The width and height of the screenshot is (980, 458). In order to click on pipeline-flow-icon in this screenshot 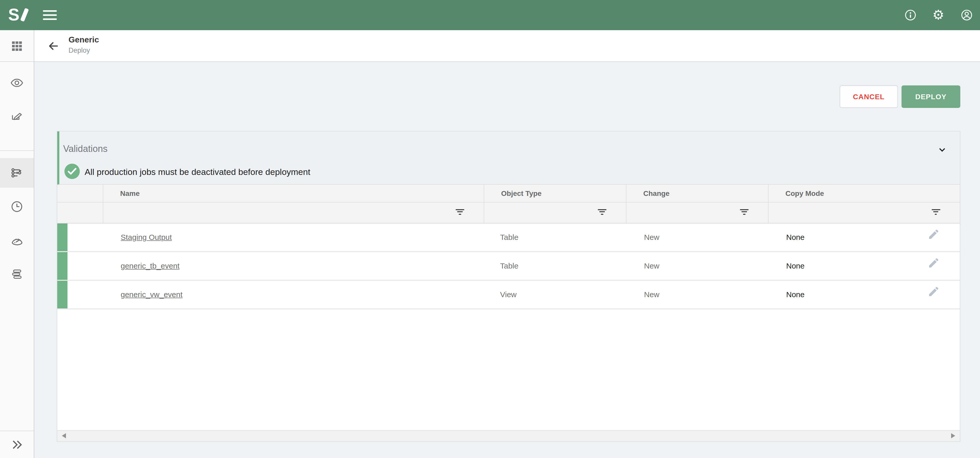, I will do `click(17, 173)`.